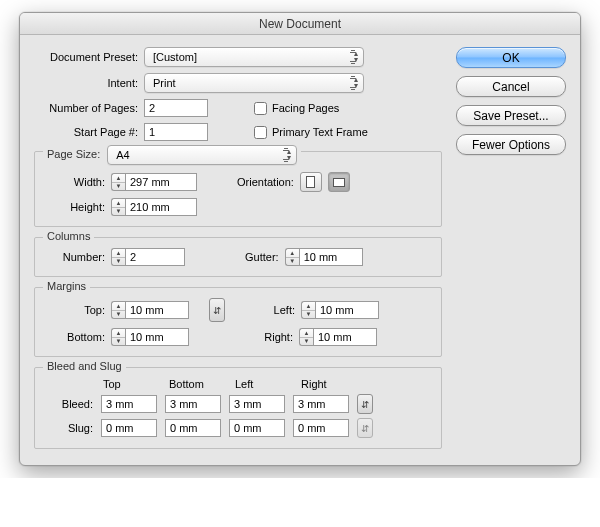 Image resolution: width=600 pixels, height=527 pixels. What do you see at coordinates (310, 182) in the screenshot?
I see `portrait-icon` at bounding box center [310, 182].